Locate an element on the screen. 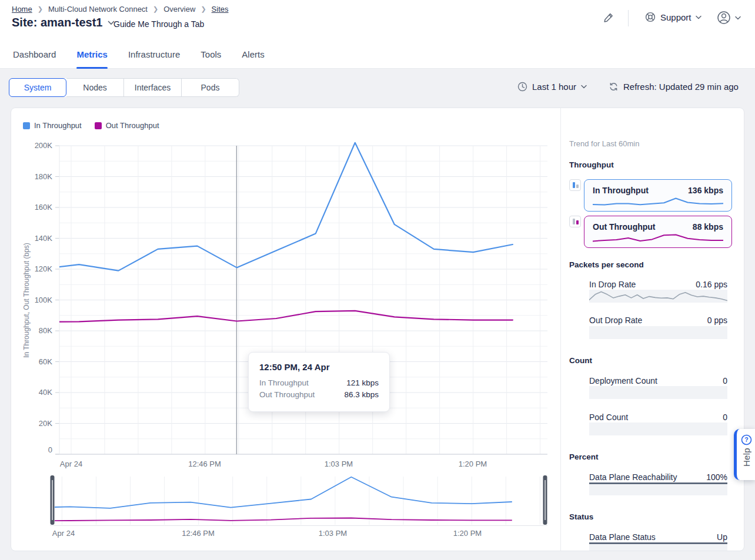  help-button: ? Help is located at coordinates (744, 455).